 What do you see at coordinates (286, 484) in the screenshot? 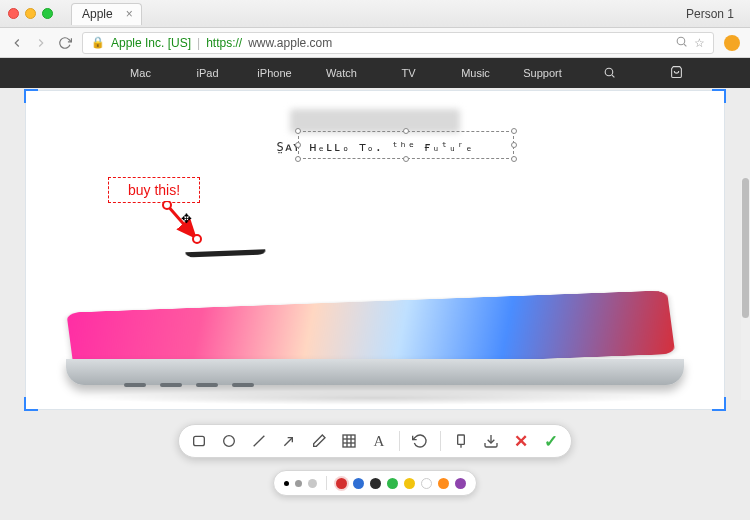
I see `stroke-small` at bounding box center [286, 484].